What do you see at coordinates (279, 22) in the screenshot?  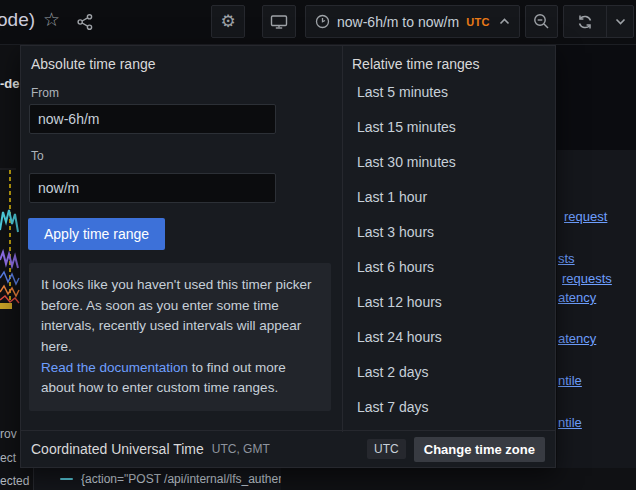 I see `tv-icon` at bounding box center [279, 22].